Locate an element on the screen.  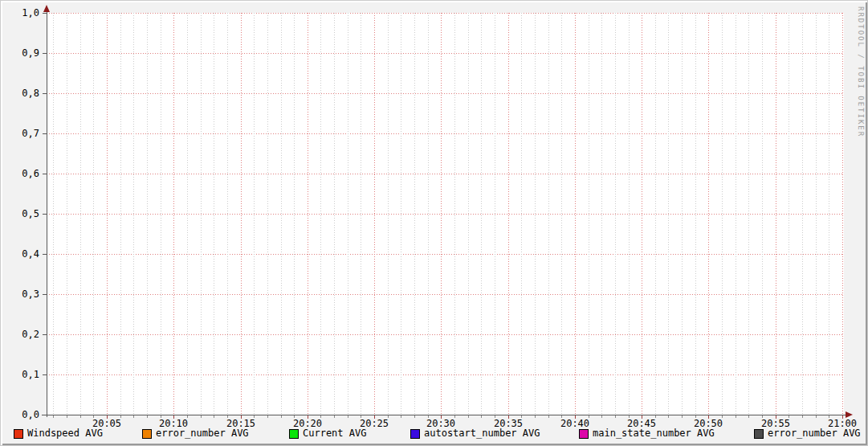
y-tick-label: 0,6 is located at coordinates (22, 174).